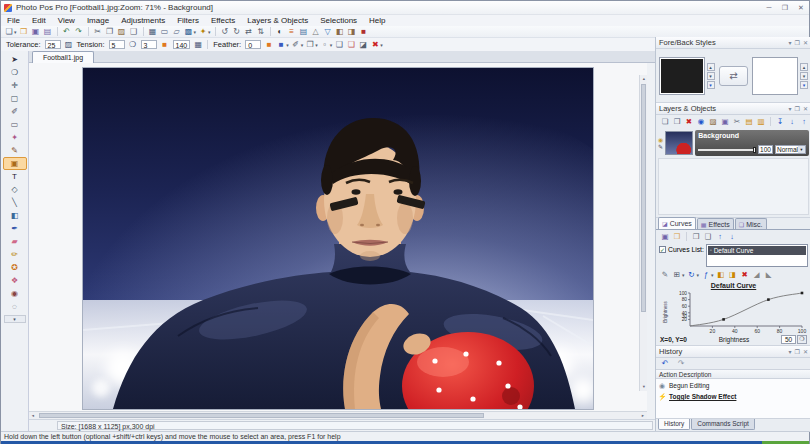  I want to click on feather-swatch-button: ■, so click(269, 44).